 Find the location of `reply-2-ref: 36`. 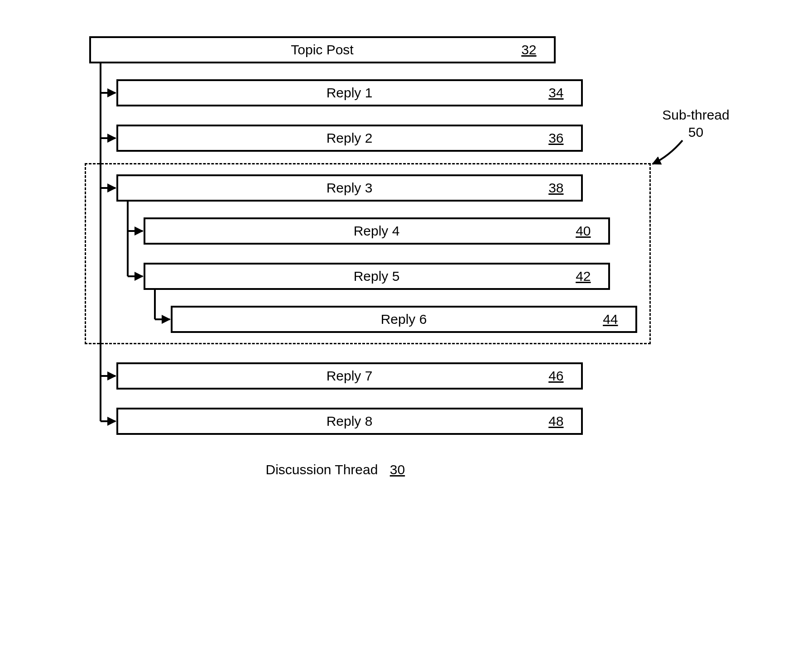

reply-2-ref: 36 is located at coordinates (556, 138).